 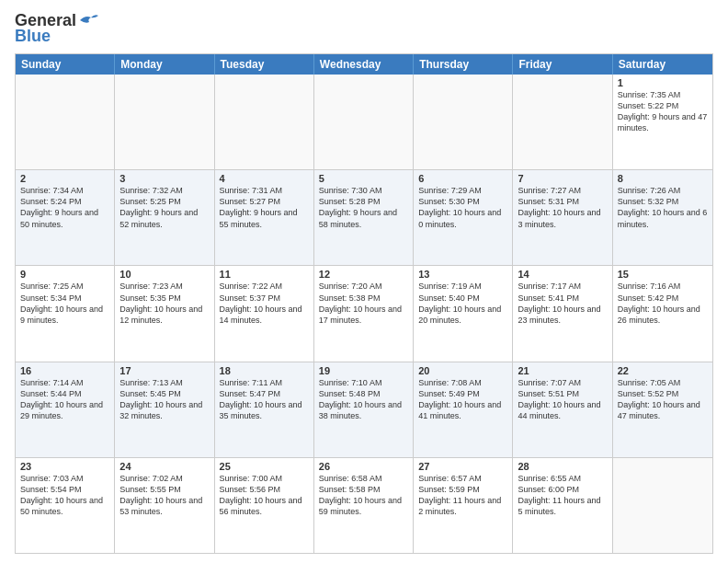 I want to click on day-number: 19, so click(x=364, y=371).